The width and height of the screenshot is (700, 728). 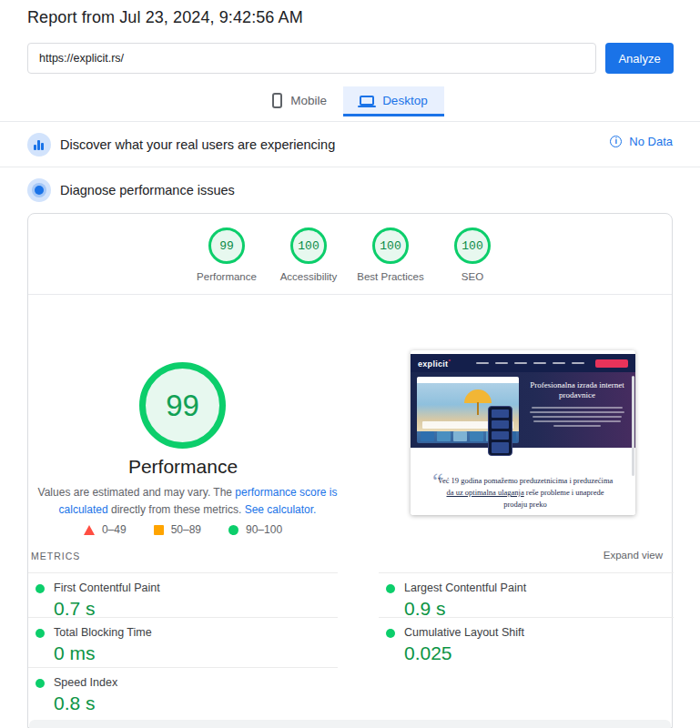 What do you see at coordinates (391, 277) in the screenshot?
I see `score-best-practices-label: Best Practices` at bounding box center [391, 277].